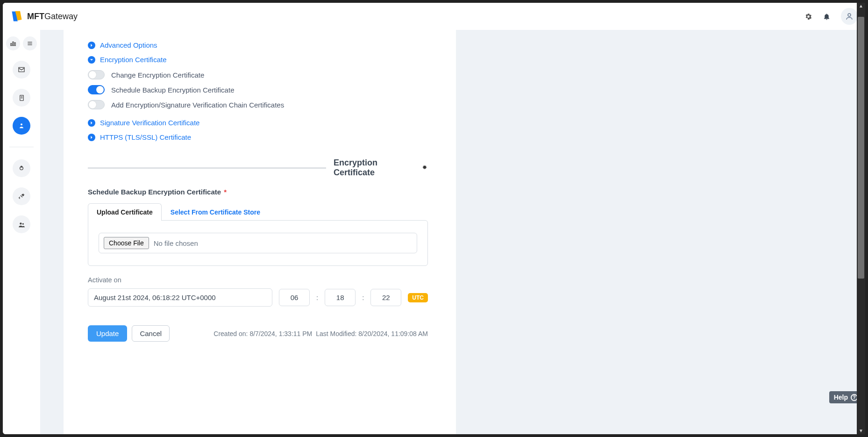 This screenshot has height=437, width=868. Describe the element at coordinates (129, 45) in the screenshot. I see `section-label: Advanced Options` at that location.